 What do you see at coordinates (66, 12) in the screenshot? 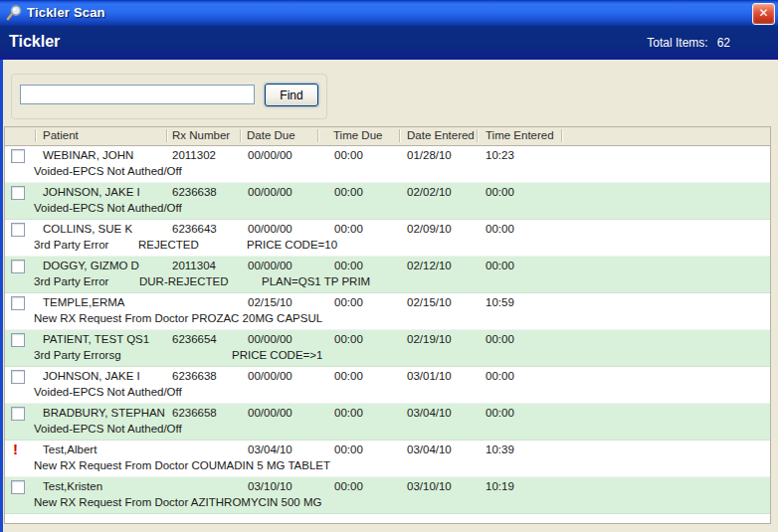
I see `window-title: Tickler Scan` at bounding box center [66, 12].